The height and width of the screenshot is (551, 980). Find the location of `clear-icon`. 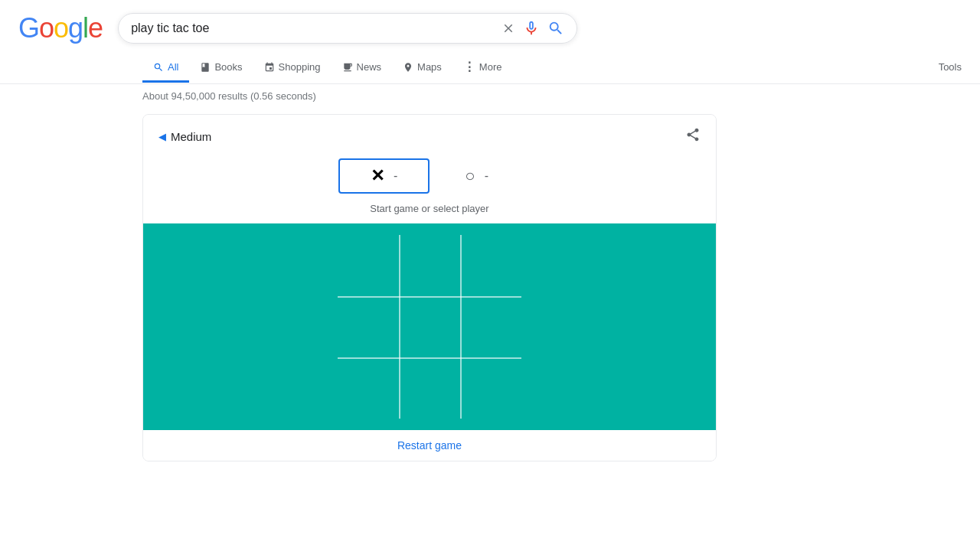

clear-icon is located at coordinates (508, 28).